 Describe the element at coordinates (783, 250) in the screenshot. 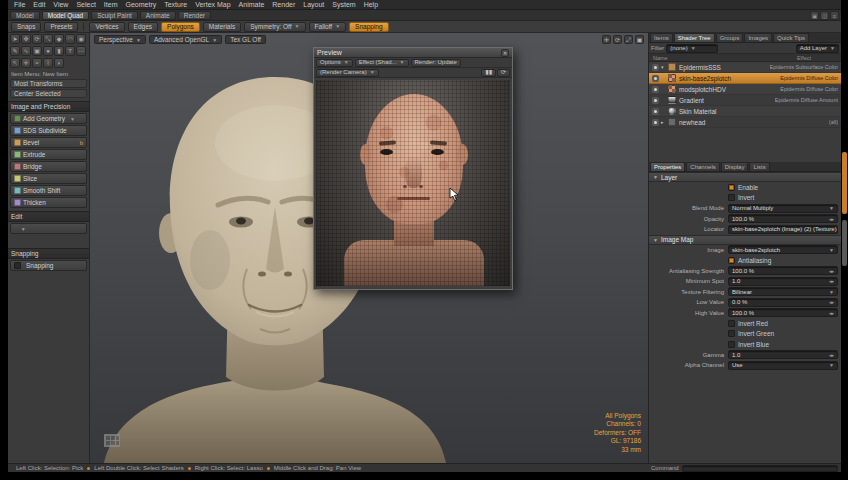

I see `image-dropdown: skin-base2splotch▼` at that location.